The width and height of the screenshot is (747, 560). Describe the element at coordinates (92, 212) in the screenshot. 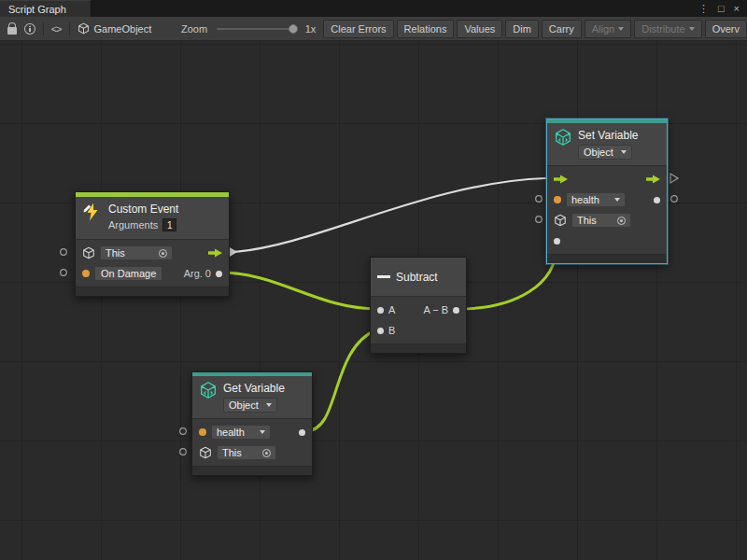

I see `custom-event-icon` at that location.